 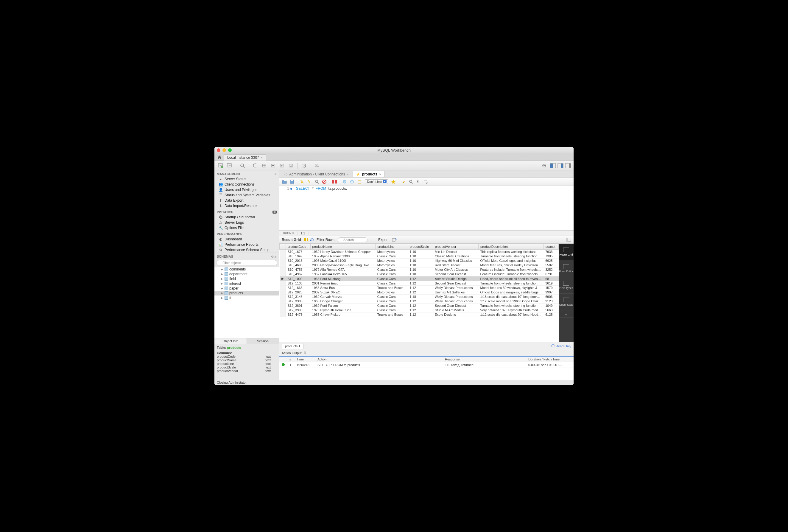 I want to click on tab-administration: ◌ Administration - Client Connections ×, so click(x=317, y=174).